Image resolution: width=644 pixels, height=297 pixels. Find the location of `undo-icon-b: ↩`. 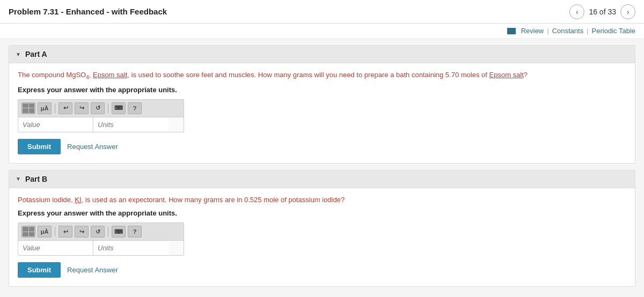

undo-icon-b: ↩ is located at coordinates (65, 232).